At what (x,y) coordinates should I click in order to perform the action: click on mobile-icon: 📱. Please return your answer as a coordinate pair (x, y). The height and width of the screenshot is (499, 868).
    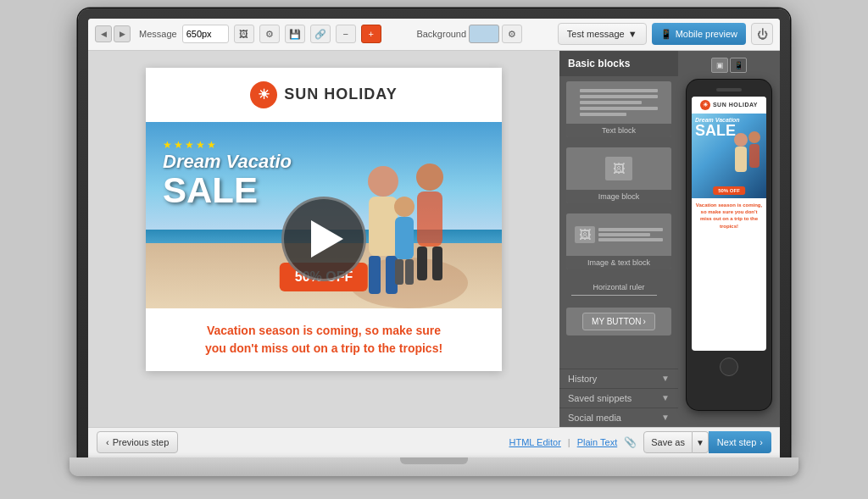
    Looking at the image, I should click on (666, 34).